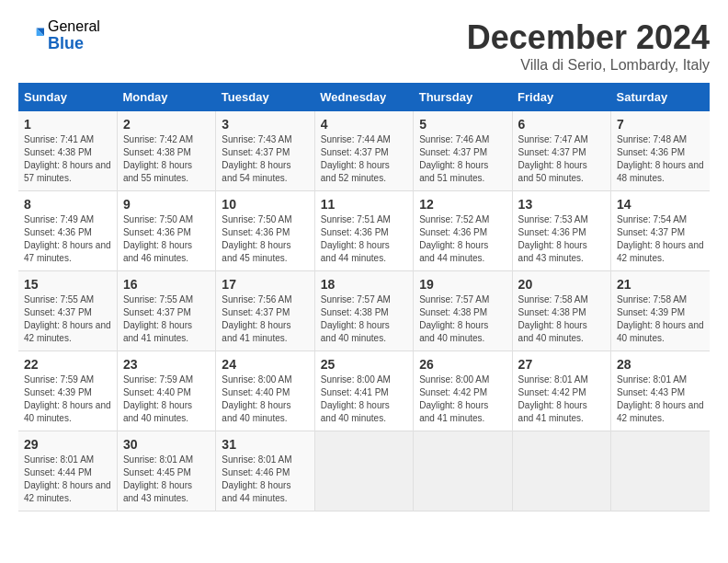 Image resolution: width=728 pixels, height=563 pixels. Describe the element at coordinates (68, 151) in the screenshot. I see `calendar-cell: 1 Sunrise: 7:41 AMSunset: 4:38 PMDayligh…` at that location.